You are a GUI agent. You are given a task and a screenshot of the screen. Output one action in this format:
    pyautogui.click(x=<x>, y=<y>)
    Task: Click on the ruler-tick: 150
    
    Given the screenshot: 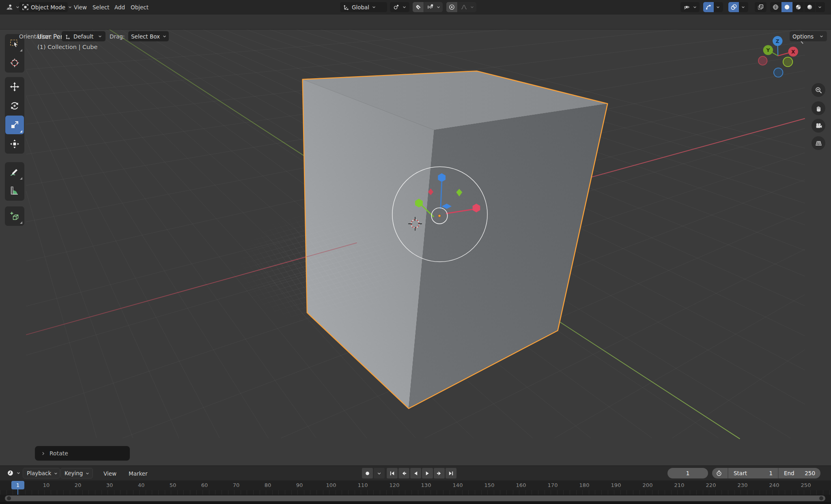 What is the action you would take?
    pyautogui.click(x=489, y=485)
    